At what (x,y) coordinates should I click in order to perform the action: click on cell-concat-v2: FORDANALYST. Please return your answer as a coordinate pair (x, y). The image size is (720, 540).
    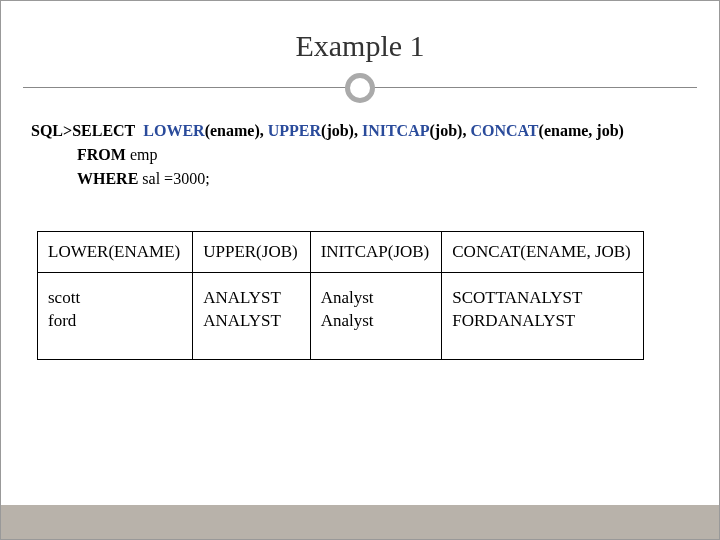
    Looking at the image, I should click on (514, 320).